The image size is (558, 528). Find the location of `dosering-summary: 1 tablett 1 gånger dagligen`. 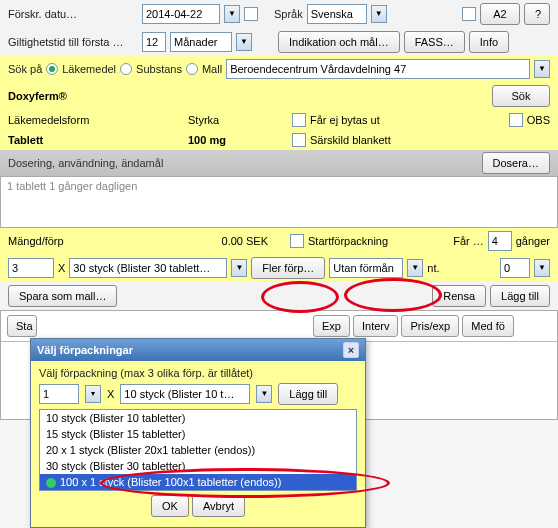

dosering-summary: 1 tablett 1 gånger dagligen is located at coordinates (279, 202).